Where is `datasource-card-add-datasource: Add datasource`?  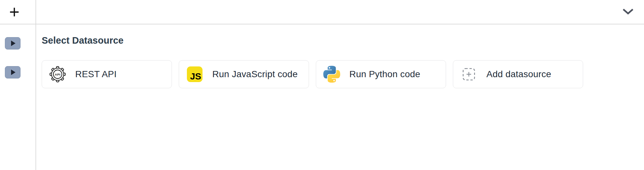 datasource-card-add-datasource: Add datasource is located at coordinates (518, 74).